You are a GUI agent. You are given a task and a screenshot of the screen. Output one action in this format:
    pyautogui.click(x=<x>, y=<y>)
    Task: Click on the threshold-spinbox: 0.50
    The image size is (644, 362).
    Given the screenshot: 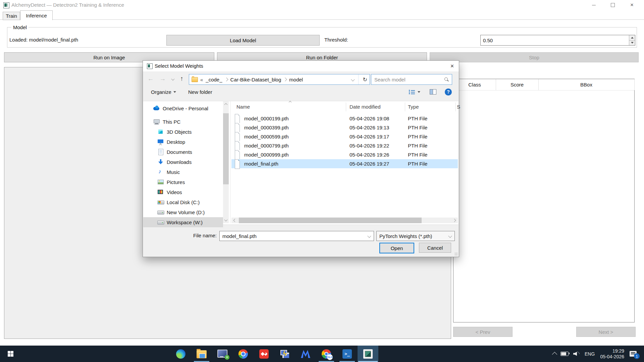 What is the action you would take?
    pyautogui.click(x=558, y=40)
    